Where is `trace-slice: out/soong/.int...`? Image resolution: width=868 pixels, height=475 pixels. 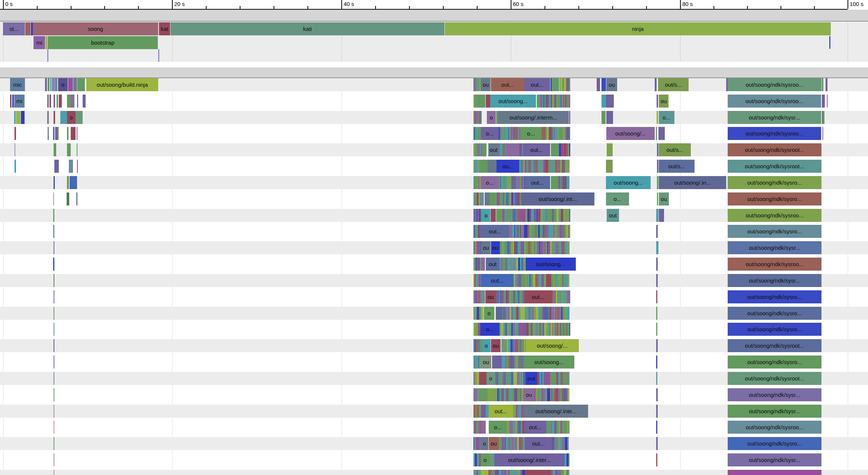
trace-slice: out/soong/.int... is located at coordinates (558, 199).